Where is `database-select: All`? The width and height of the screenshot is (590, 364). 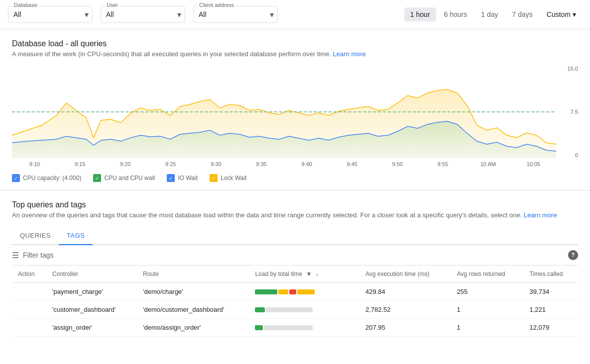 database-select: All is located at coordinates (50, 14).